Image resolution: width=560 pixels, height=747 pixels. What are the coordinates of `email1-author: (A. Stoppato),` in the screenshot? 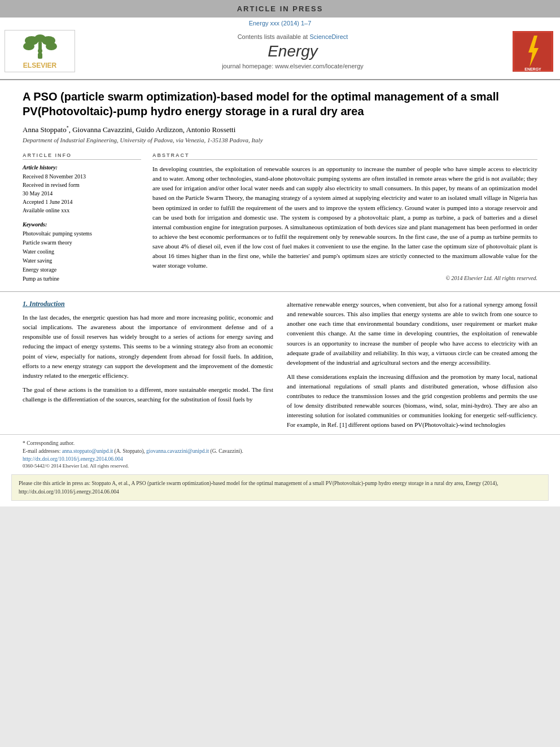 It's located at (130, 451).